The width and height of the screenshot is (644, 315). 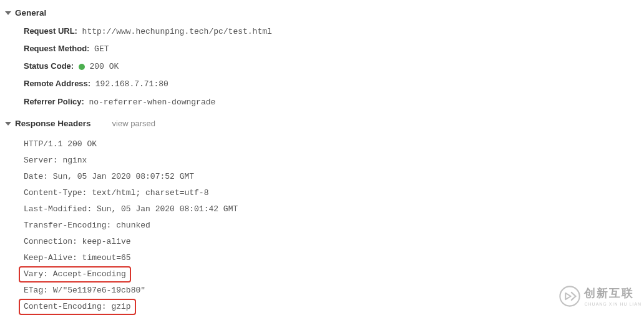 I want to click on value-status-code: 200 OK, so click(x=104, y=66).